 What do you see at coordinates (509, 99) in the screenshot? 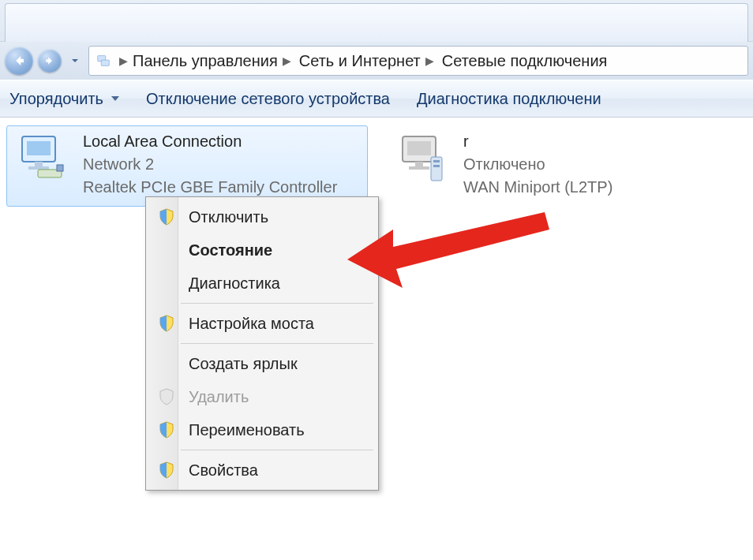
I see `diagnose-connection-button: Диагностика подключени` at bounding box center [509, 99].